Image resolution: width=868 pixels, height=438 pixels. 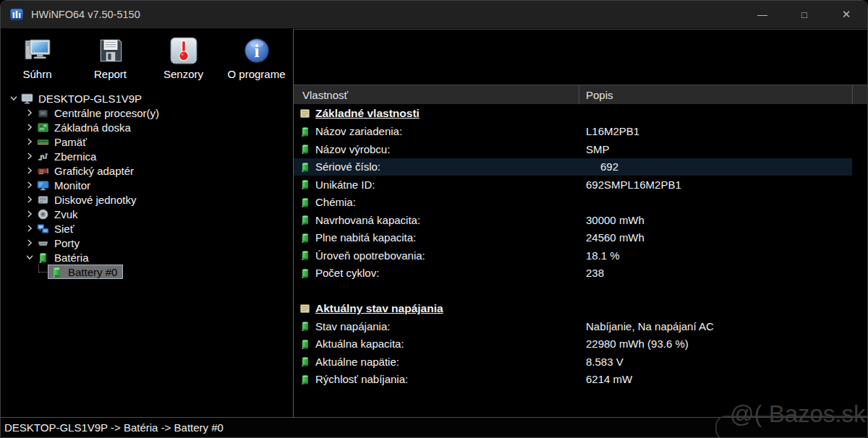 What do you see at coordinates (72, 257) in the screenshot?
I see `tree-item-label: Batéria` at bounding box center [72, 257].